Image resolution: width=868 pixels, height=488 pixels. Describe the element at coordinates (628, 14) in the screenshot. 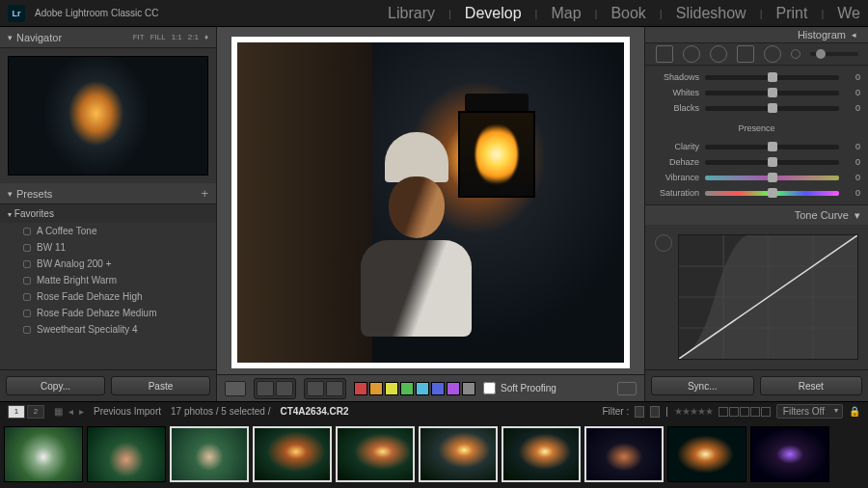

I see `module-book: Book` at that location.